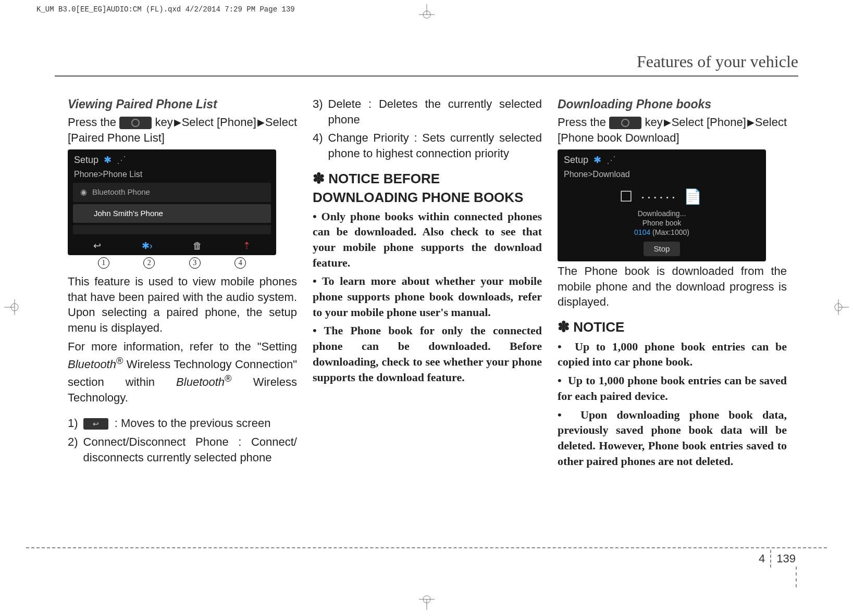  Describe the element at coordinates (172, 202) in the screenshot. I see `device-screenshot-phone-list: Setup ✱ ⋰ Phone>Phone List ◉ Bluetooth P…` at that location.